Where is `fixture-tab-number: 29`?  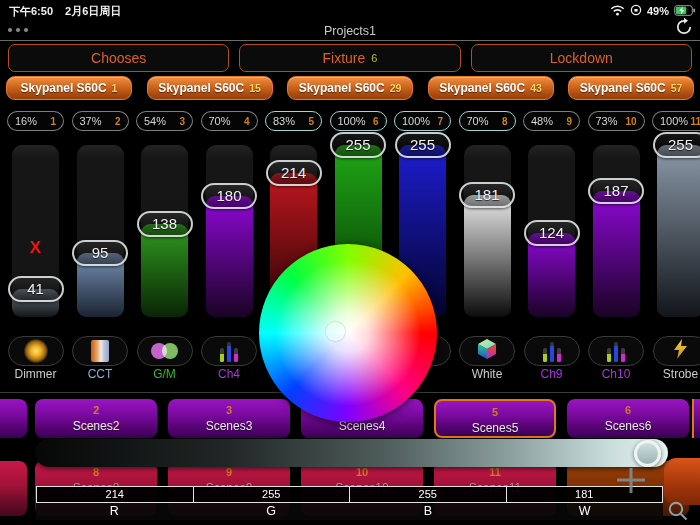 fixture-tab-number: 29 is located at coordinates (396, 88).